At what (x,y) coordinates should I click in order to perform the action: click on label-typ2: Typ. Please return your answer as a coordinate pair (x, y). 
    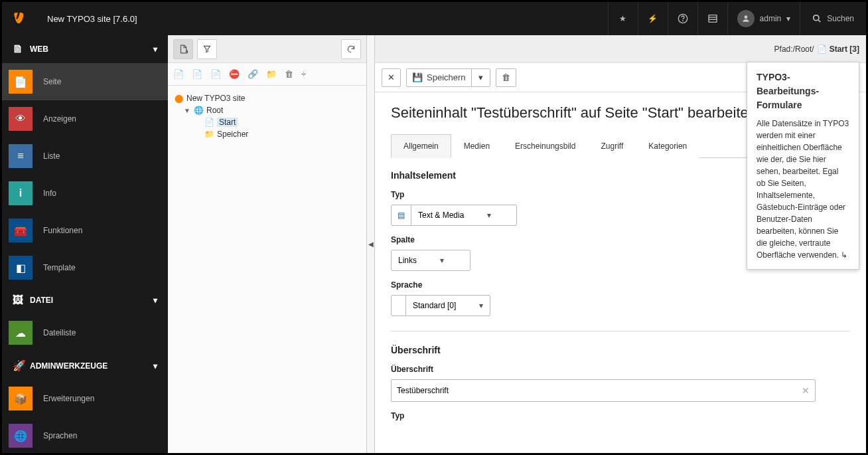
    Looking at the image, I should click on (620, 416).